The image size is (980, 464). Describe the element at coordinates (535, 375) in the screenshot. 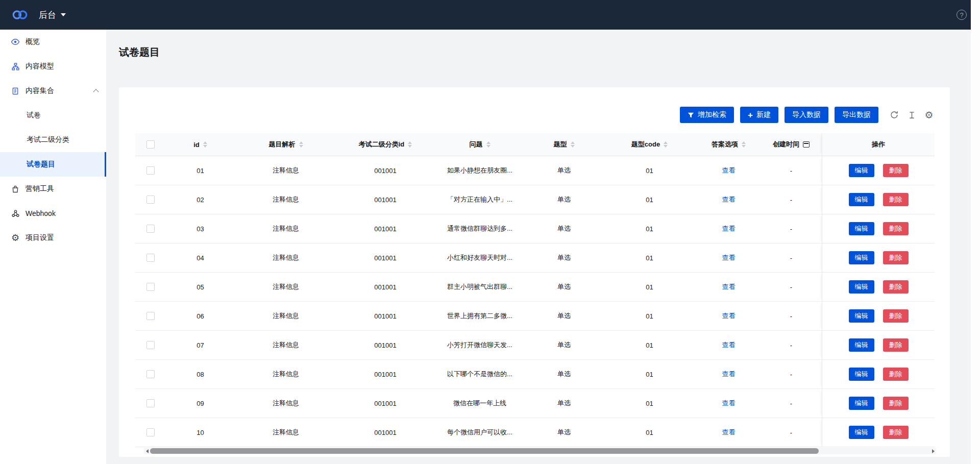

I see `table-row: 08 注释信息 001001 以下哪个不是微信的... 单选 01 查看 - 编…` at that location.